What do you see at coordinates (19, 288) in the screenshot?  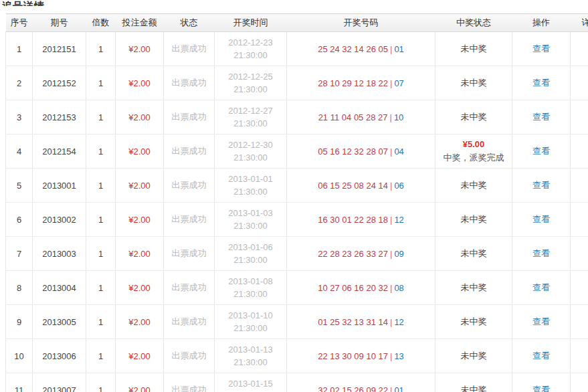 I see `seq-value: 8` at bounding box center [19, 288].